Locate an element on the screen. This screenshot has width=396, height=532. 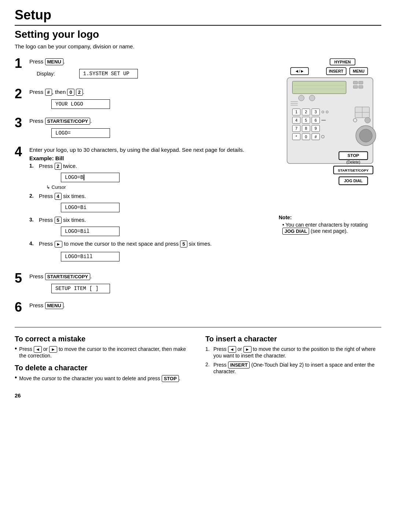
correct-mistake-text: Press ◄ or ► to move the cursor to the i… is located at coordinates (105, 352).